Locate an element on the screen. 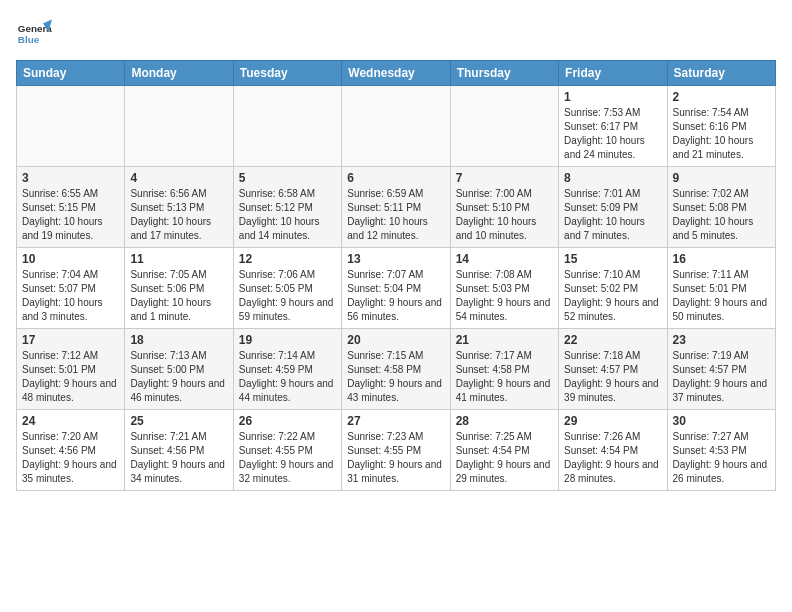  day-number: 4 is located at coordinates (178, 178).